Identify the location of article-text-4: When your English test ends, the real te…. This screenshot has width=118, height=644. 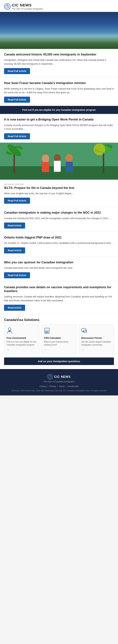
(59, 194).